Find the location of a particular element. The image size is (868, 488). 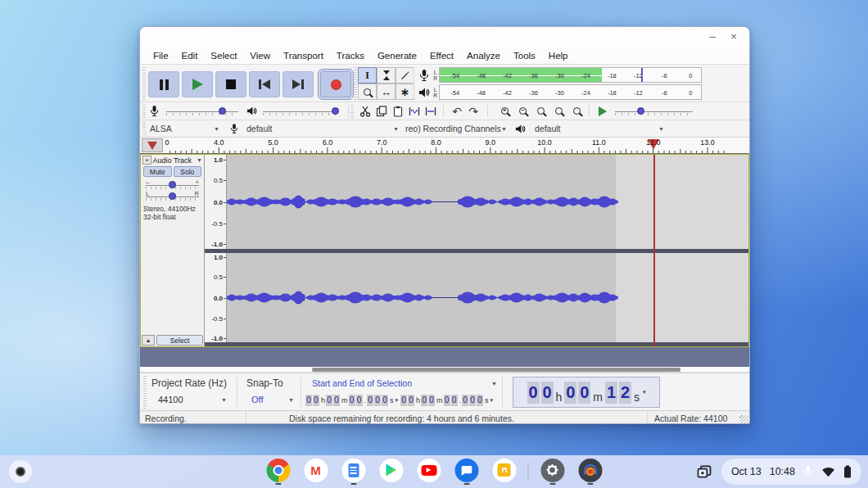

gain-knob is located at coordinates (172, 185).